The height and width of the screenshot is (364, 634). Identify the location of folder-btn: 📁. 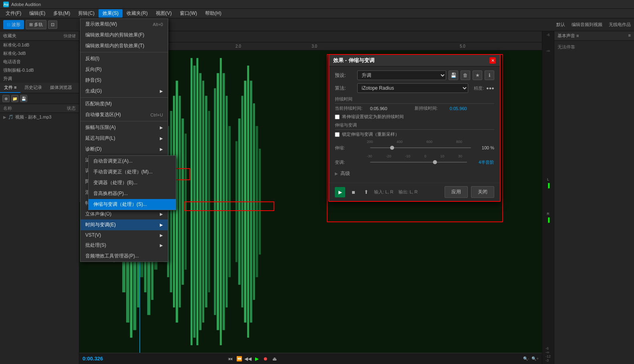
(15, 99).